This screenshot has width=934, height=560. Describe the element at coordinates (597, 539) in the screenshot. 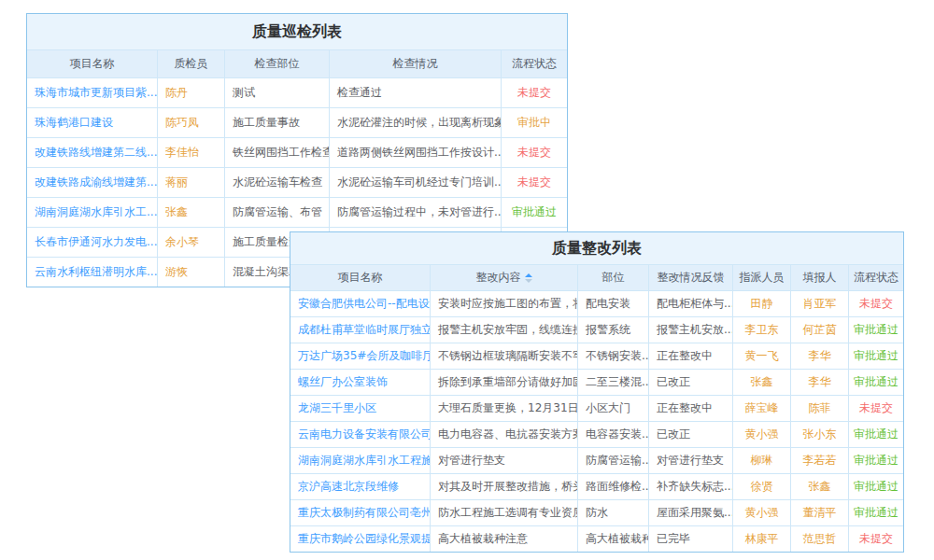

I see `table-row: 重庆市鹅岭公园绿化景观提升... 高大植被栽种注意 高大植被栽种 已完毕 林康平…` at that location.